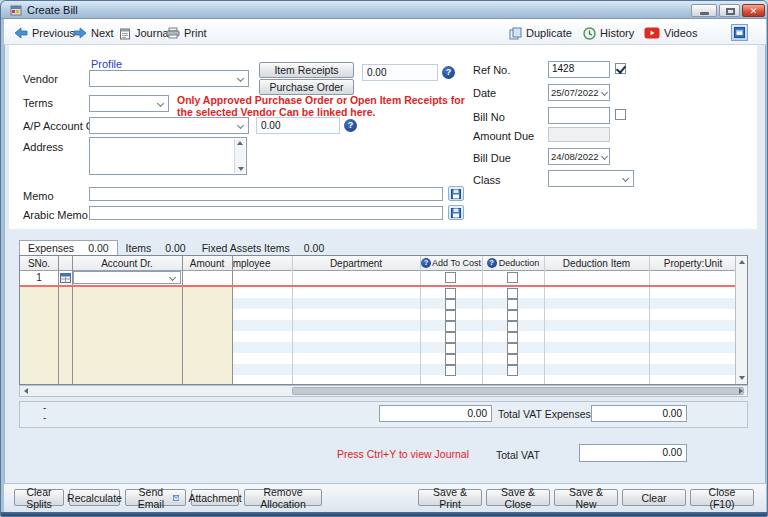 This screenshot has height=517, width=768. Describe the element at coordinates (740, 32) in the screenshot. I see `window-toggle-button` at that location.